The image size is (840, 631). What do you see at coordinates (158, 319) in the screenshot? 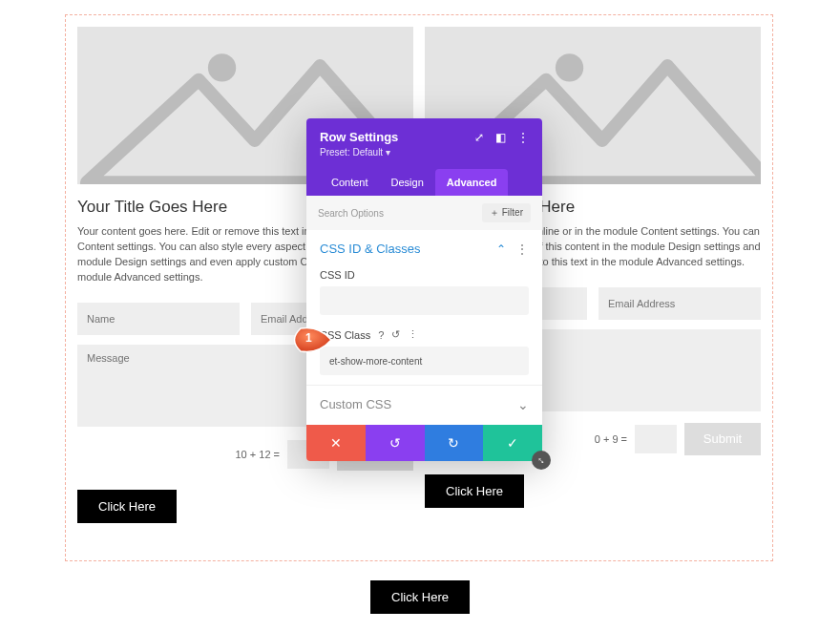
I see `name-field` at bounding box center [158, 319].